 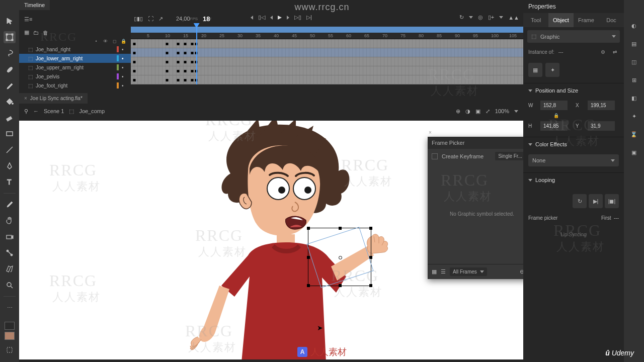 I want to click on loop-icon: ↻, so click(x=462, y=17).